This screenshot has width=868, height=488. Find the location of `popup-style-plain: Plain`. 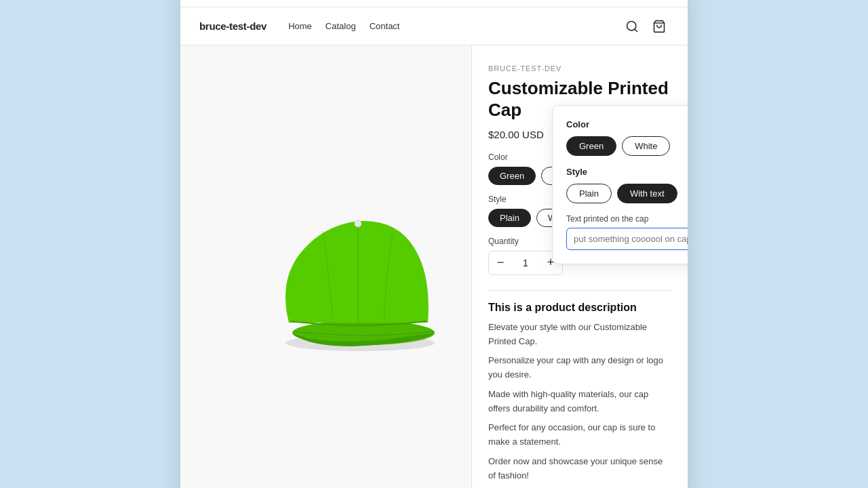

popup-style-plain: Plain is located at coordinates (589, 194).